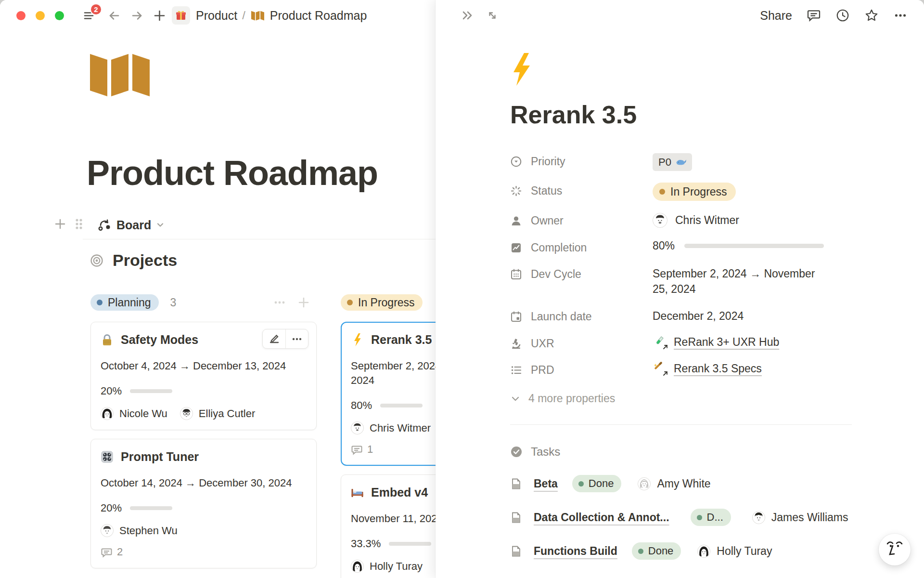 The height and width of the screenshot is (578, 924). I want to click on progress-percent: 33.3%, so click(366, 544).